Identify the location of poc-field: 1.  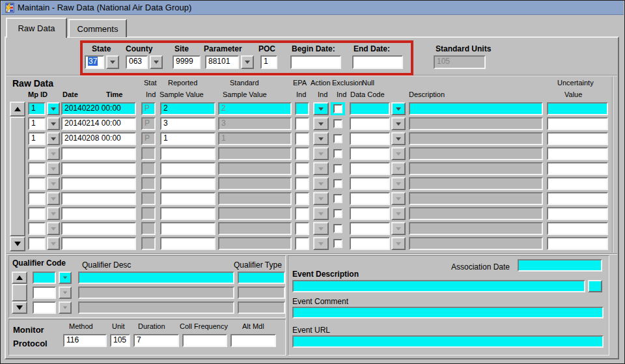
(269, 63).